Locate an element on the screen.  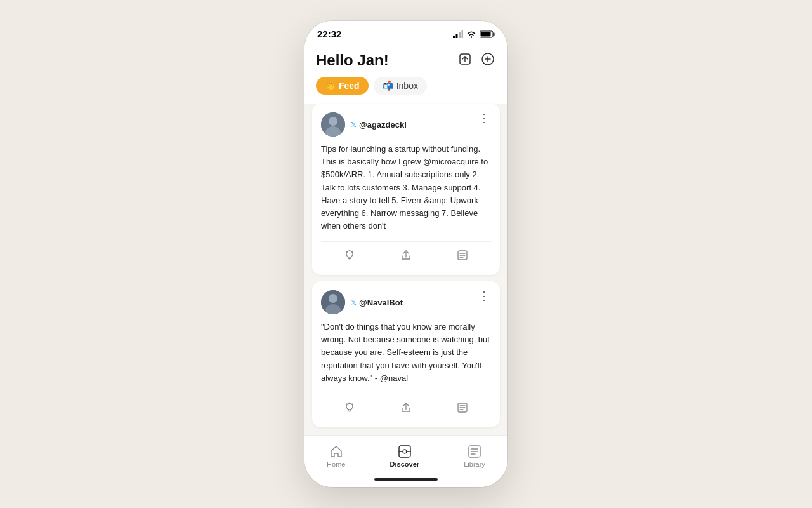
card-1-username: @agazdecki is located at coordinates (383, 124).